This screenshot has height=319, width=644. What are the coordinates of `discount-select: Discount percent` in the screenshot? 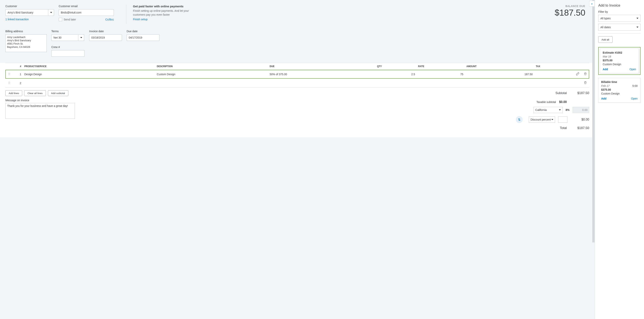 It's located at (542, 119).